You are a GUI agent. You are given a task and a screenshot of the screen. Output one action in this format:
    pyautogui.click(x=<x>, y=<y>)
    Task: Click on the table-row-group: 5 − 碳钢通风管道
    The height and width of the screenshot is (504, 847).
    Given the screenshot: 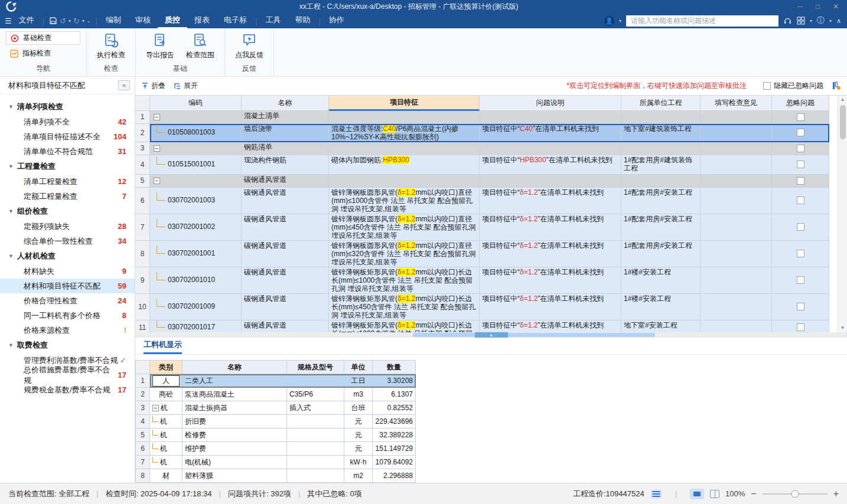 What is the action you would take?
    pyautogui.click(x=482, y=181)
    